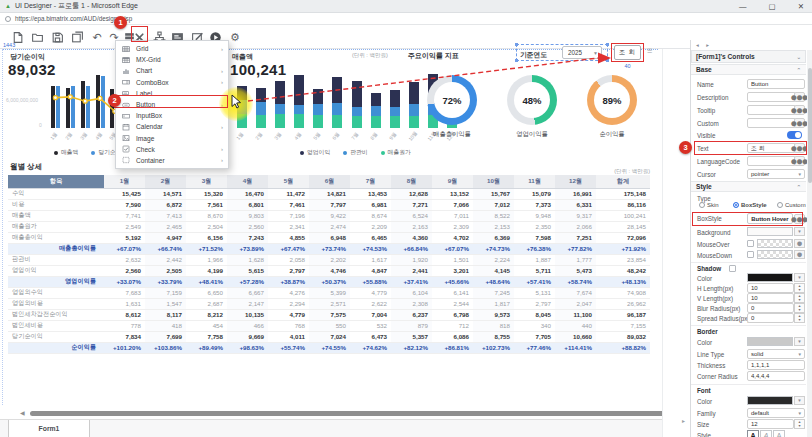  Describe the element at coordinates (362, 152) in the screenshot. I see `stacked-legend: 영업이익판관비매출원가` at that location.